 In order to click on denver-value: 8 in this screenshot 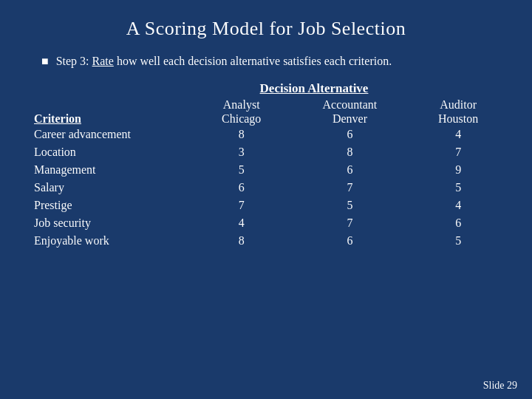, I will do `click(350, 152)`.